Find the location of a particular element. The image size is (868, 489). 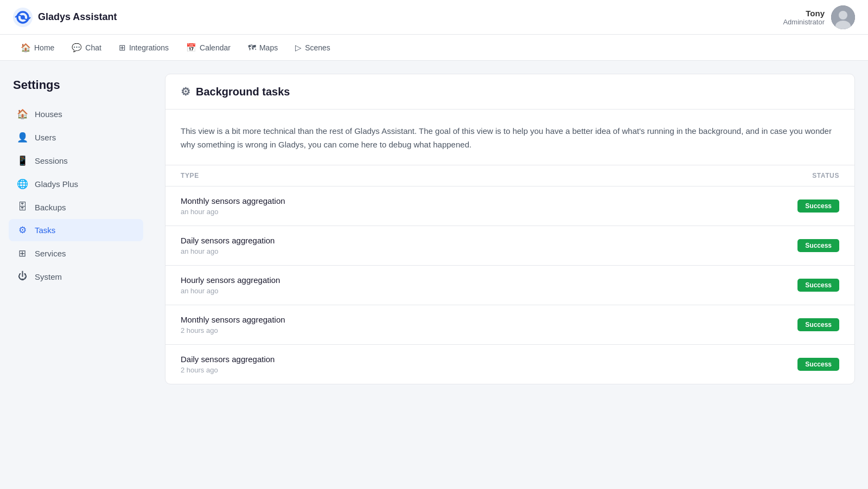

calendar-icon: 📅 is located at coordinates (191, 48).